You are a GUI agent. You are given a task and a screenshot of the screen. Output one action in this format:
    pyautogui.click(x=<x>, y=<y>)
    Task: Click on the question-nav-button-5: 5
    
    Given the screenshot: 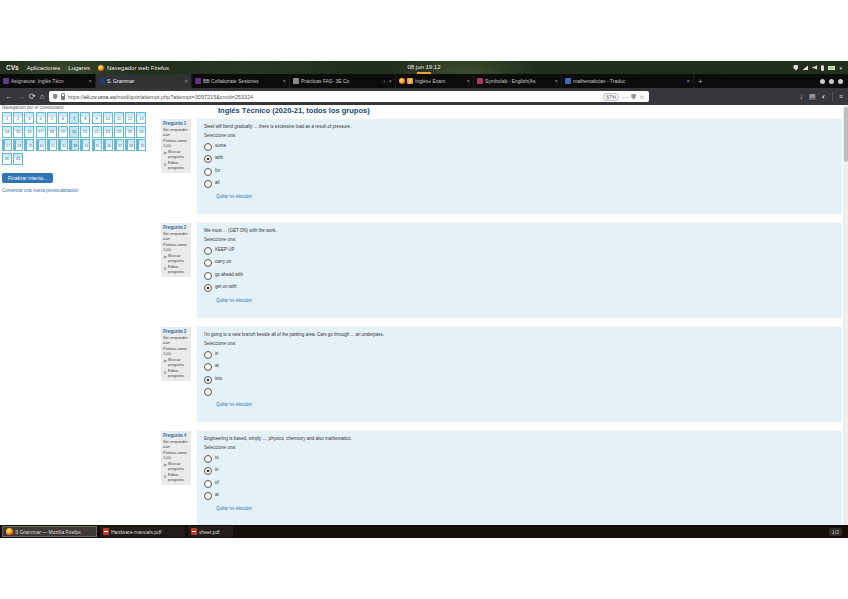 What is the action you would take?
    pyautogui.click(x=52, y=118)
    